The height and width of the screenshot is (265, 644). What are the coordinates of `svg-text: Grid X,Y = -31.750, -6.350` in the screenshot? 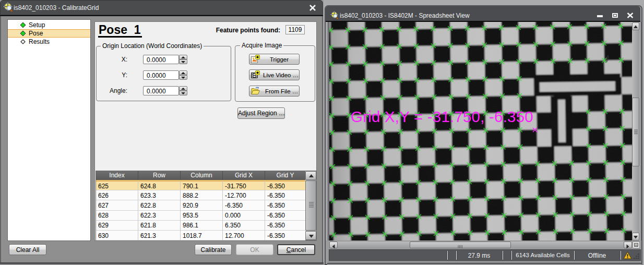 It's located at (442, 117).